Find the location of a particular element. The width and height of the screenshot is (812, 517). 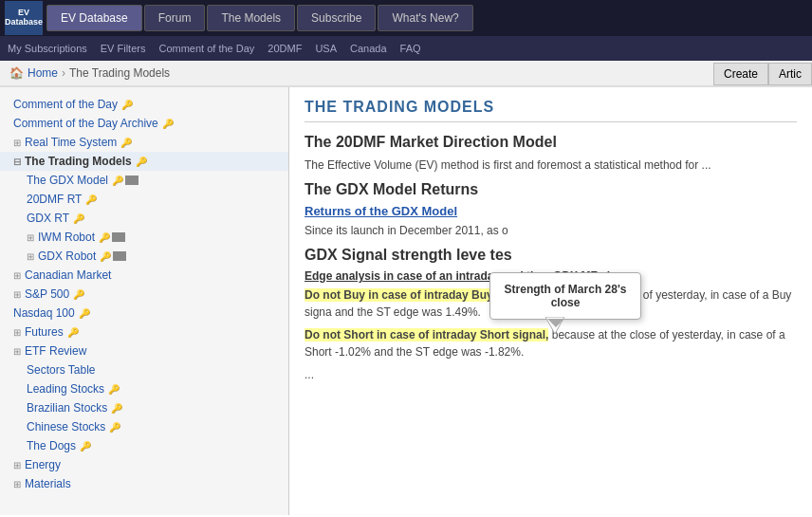

sidebar-item-real-time: ⊞ Real Time System 🔑 is located at coordinates (144, 142).